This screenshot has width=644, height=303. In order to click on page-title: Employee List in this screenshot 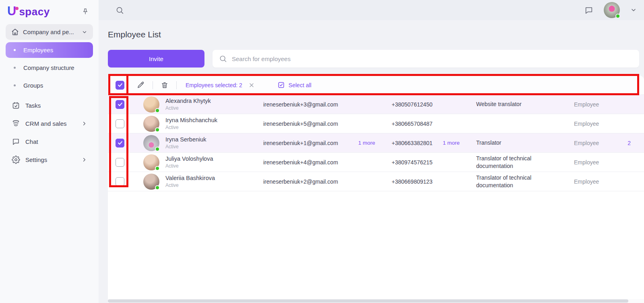, I will do `click(134, 35)`.